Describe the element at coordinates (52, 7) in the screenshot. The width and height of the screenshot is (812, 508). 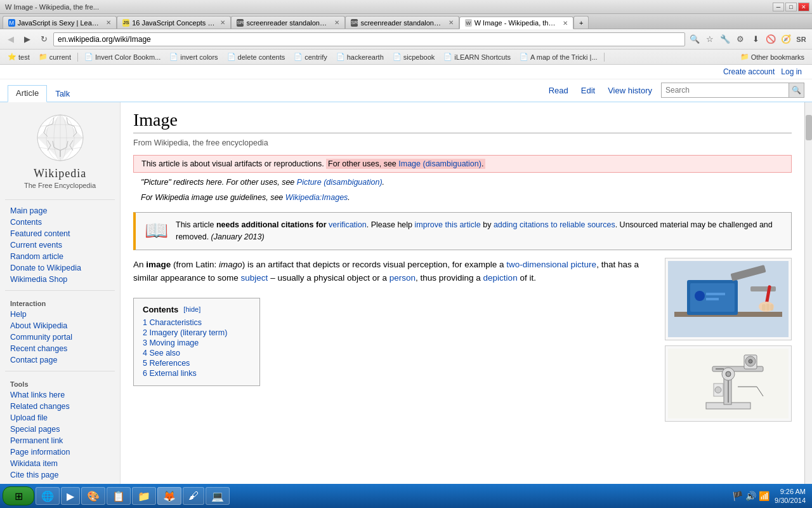
I see `browser-title: W Image - Wikipedia, the fre...` at that location.